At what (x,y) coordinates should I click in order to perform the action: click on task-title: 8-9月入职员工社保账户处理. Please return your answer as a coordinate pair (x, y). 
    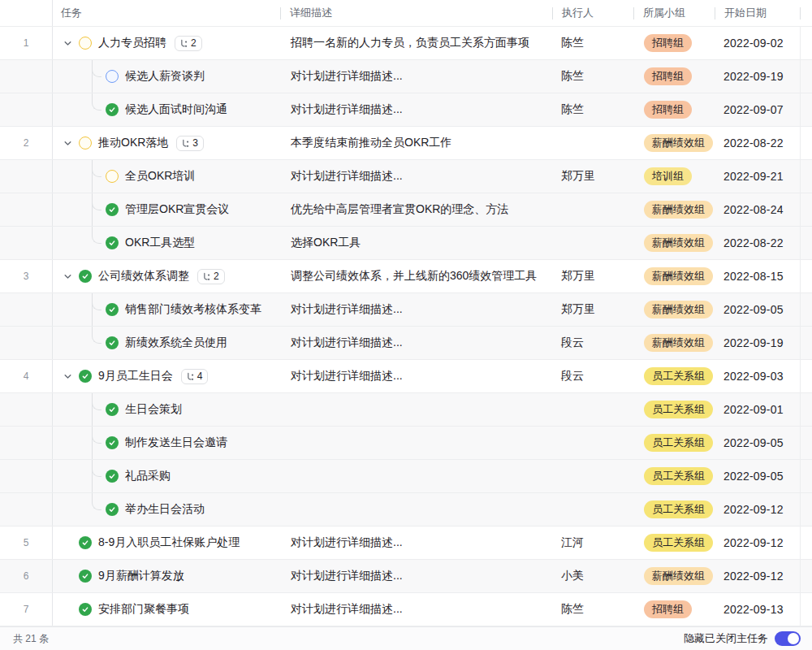
    Looking at the image, I should click on (169, 543).